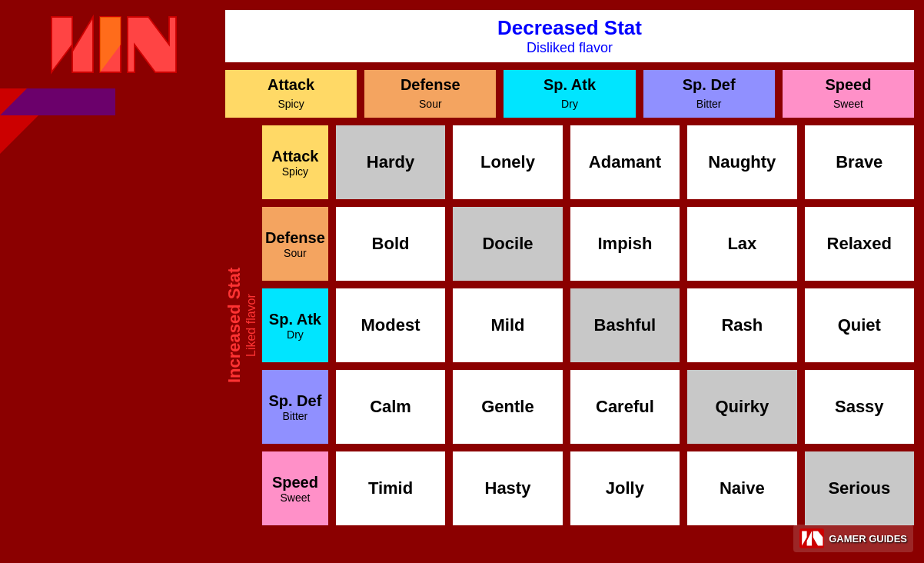 The image size is (924, 563). I want to click on col-header-spatk: Sp. Atk Dry, so click(569, 94).